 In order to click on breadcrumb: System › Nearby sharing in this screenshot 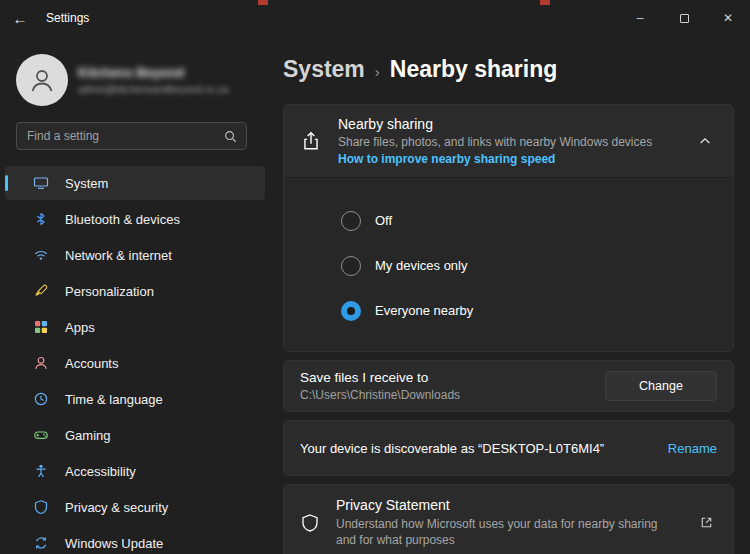, I will do `click(508, 71)`.